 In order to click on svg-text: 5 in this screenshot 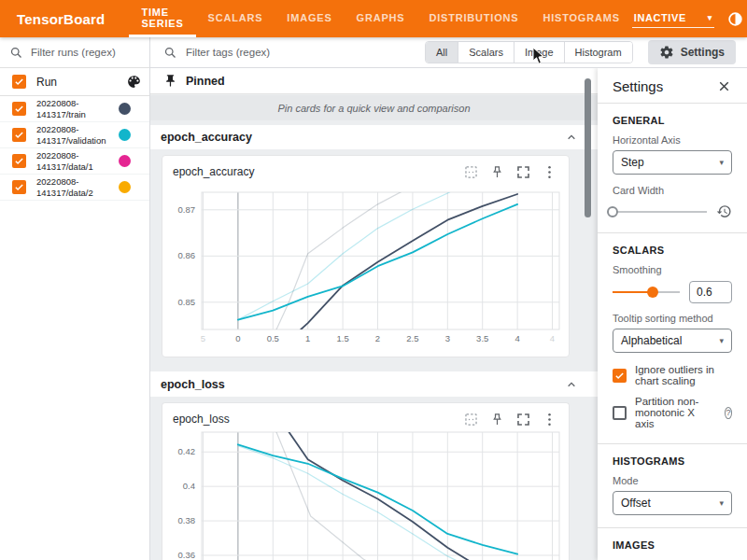, I will do `click(204, 338)`.